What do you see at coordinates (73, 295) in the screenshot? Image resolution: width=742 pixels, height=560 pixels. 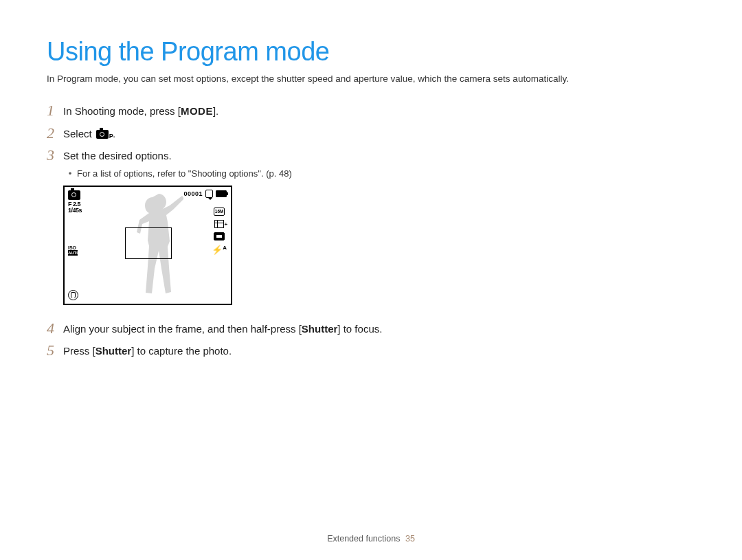 I see `stabilization-icon` at bounding box center [73, 295].